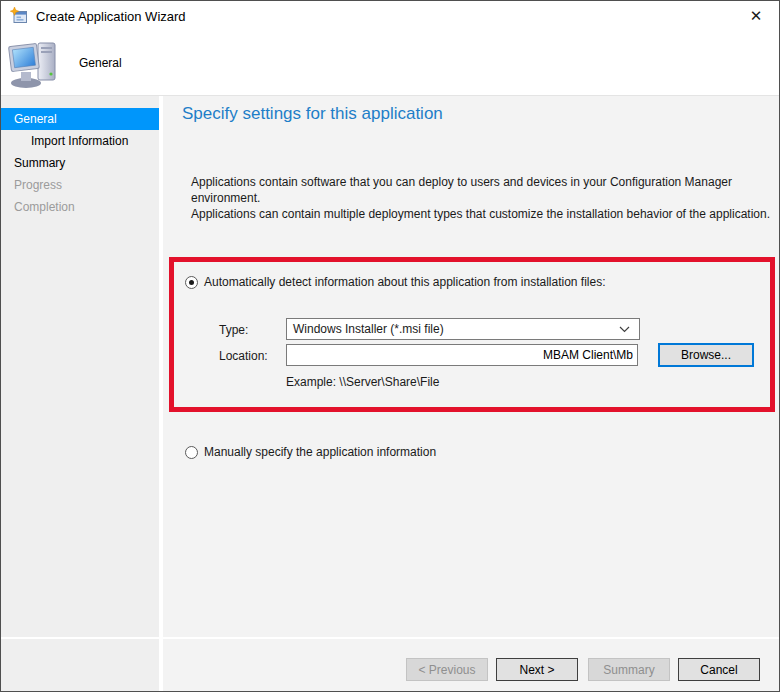 The image size is (780, 692). Describe the element at coordinates (706, 355) in the screenshot. I see `browse-button-label: Browse...` at that location.